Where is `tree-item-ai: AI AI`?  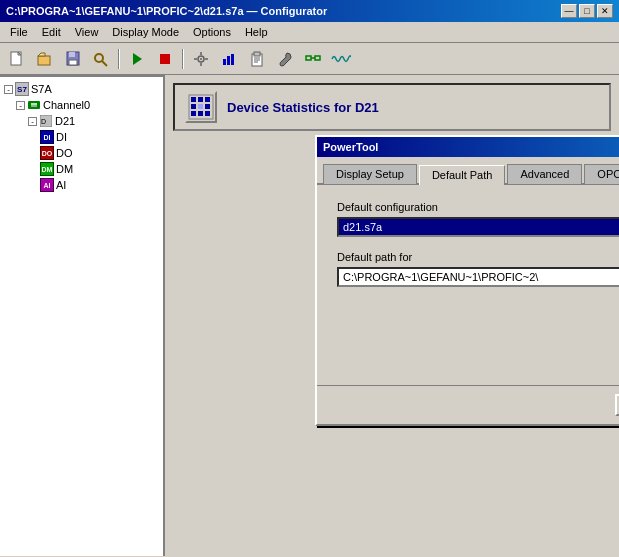 tree-item-ai: AI AI is located at coordinates (100, 185).